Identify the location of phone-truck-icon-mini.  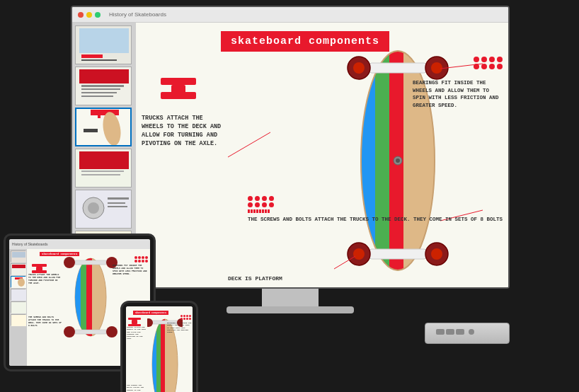
(134, 322).